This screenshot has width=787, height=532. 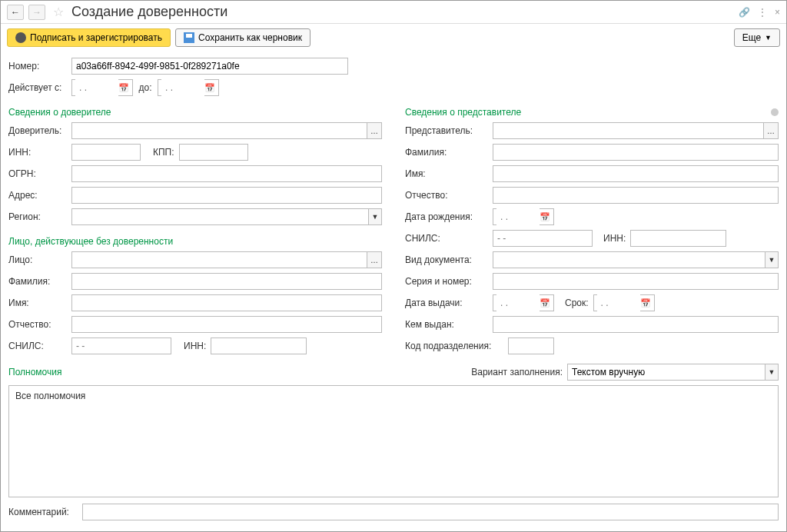 What do you see at coordinates (592, 111) in the screenshot?
I see `representative-section-header: Сведения о представителе` at bounding box center [592, 111].